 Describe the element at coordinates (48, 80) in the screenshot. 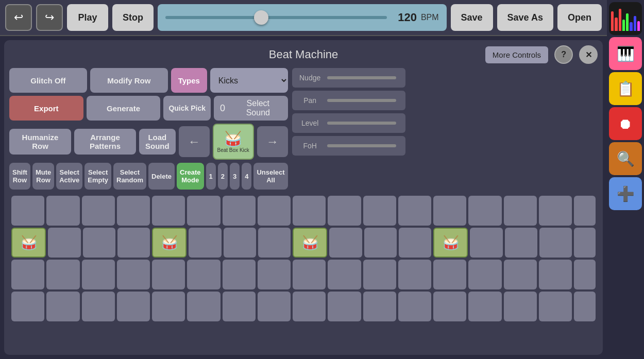

I see `glitch-off-button: Glitch Off` at that location.